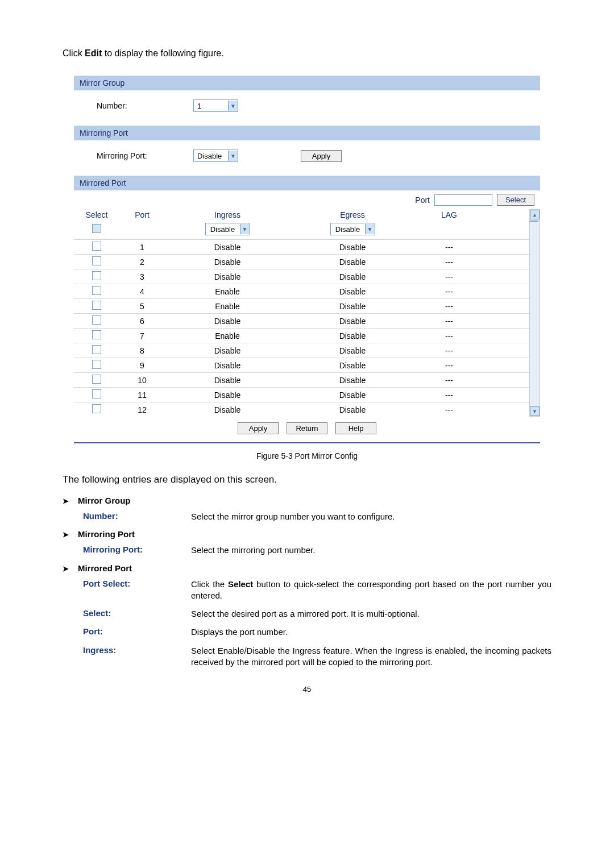 The width and height of the screenshot is (614, 868). Describe the element at coordinates (301, 321) in the screenshot. I see `table-row: 6DisableDisable---` at that location.